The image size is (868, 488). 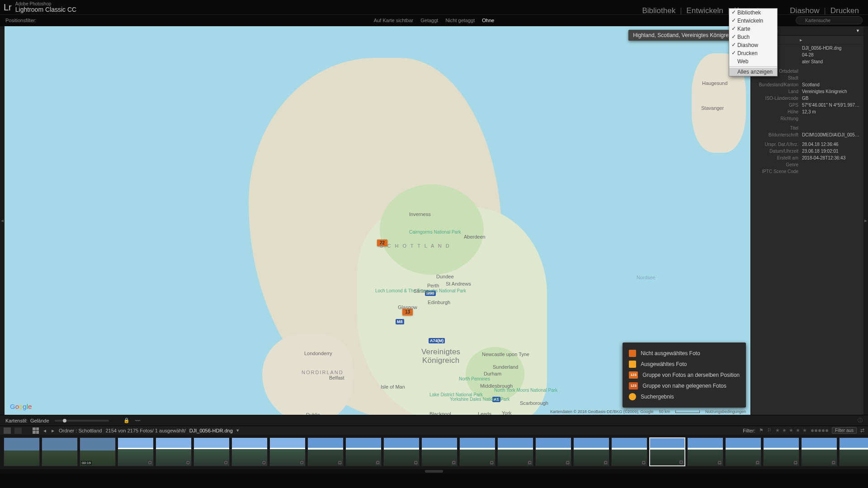 What do you see at coordinates (505, 367) in the screenshot?
I see `city-sunderland: Sunderland` at bounding box center [505, 367].